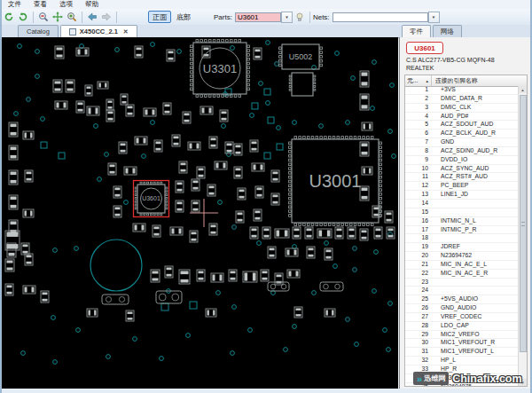 The width and height of the screenshot is (532, 393). What do you see at coordinates (462, 117) in the screenshot?
I see `table-row: 4AUD_PD#` at bounding box center [462, 117].